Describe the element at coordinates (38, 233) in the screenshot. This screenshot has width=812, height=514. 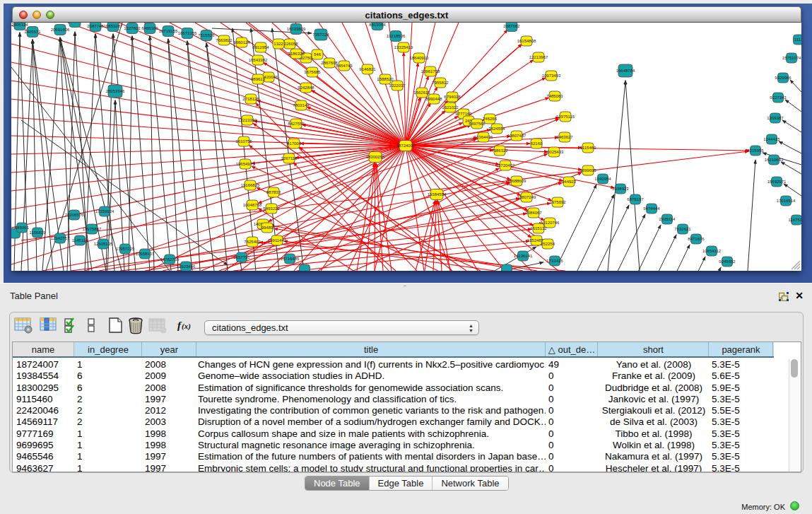
I see `svg-text: 1156829` at that location.